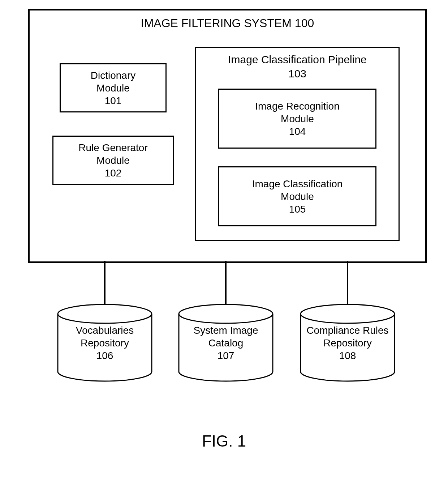 The width and height of the screenshot is (448, 482). I want to click on rule-label: Module, so click(113, 161).